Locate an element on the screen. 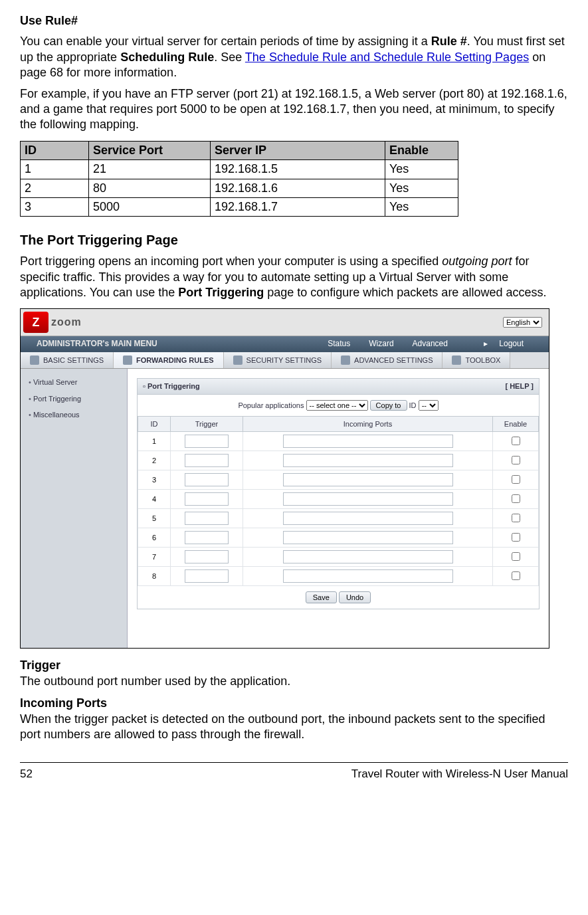 This screenshot has height=915, width=588. nav-logout: ▸ Logout is located at coordinates (508, 344).